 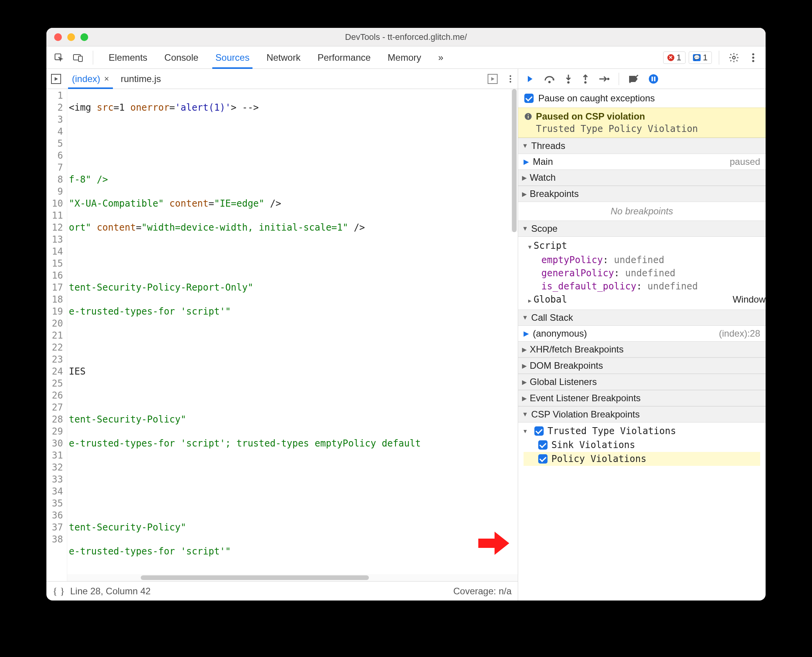 I want to click on tab-elements: Elements, so click(x=128, y=57).